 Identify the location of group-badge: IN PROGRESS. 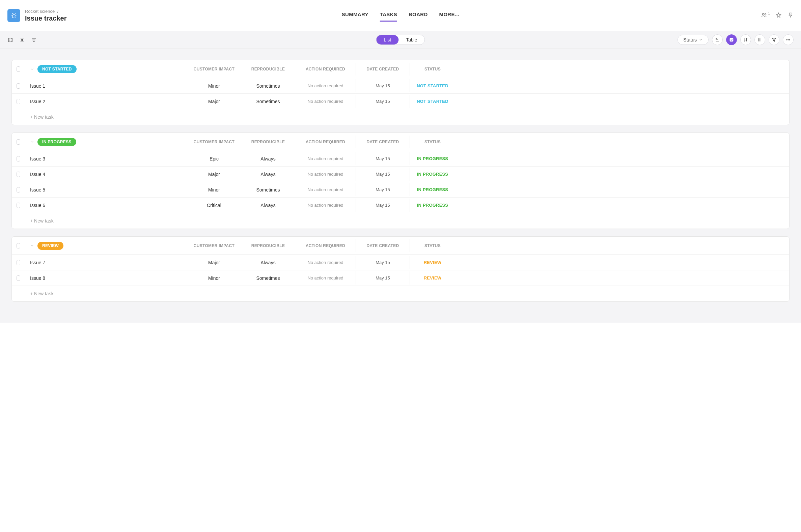
(57, 142).